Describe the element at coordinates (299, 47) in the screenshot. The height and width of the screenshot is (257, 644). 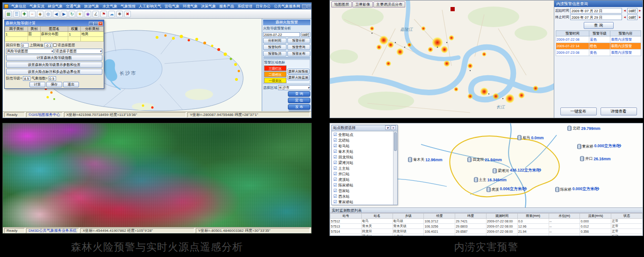
I see `warning-button: 预警查询` at that location.